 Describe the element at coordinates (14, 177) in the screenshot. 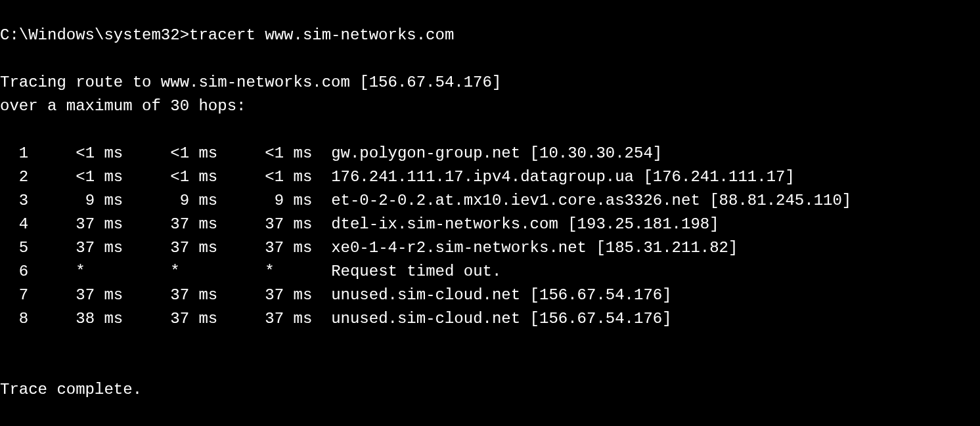

I see `hop-number: 2` at that location.